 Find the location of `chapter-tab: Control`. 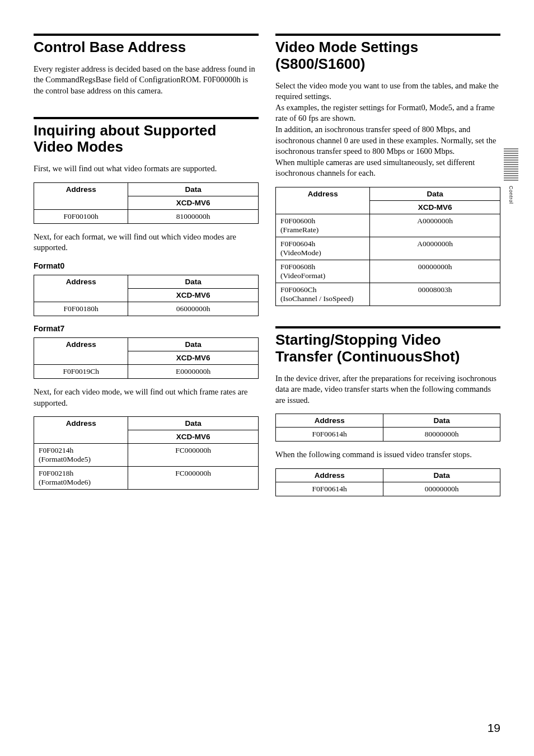

chapter-tab: Control is located at coordinates (511, 176).